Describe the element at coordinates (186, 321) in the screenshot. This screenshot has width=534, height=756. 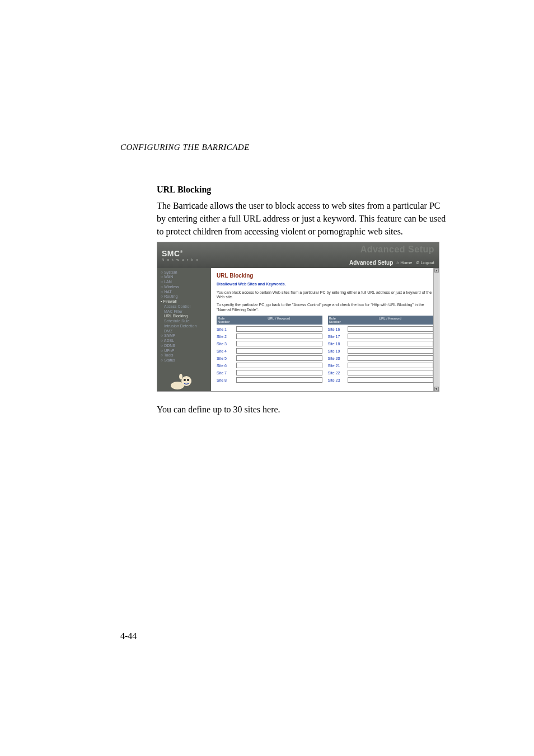
I see `sidebar-item-schedule-rule: Schedule Rule` at that location.